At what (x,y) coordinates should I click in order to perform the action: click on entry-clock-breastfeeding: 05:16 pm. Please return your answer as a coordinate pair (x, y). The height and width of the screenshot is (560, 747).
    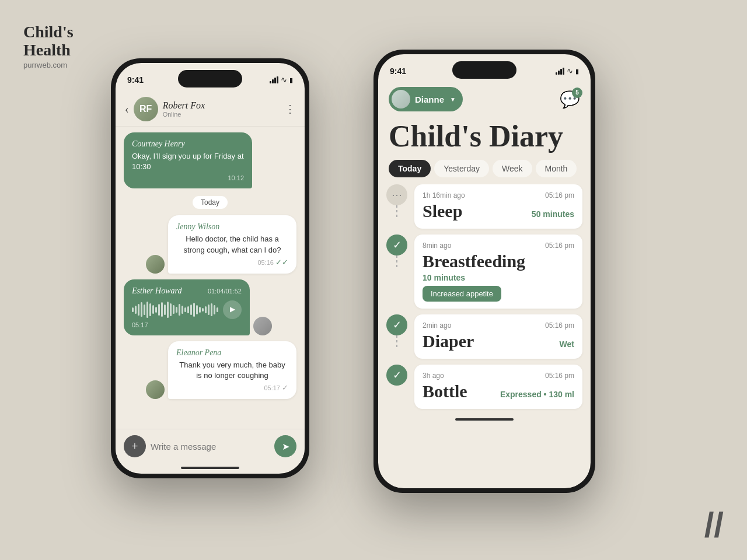
    Looking at the image, I should click on (560, 246).